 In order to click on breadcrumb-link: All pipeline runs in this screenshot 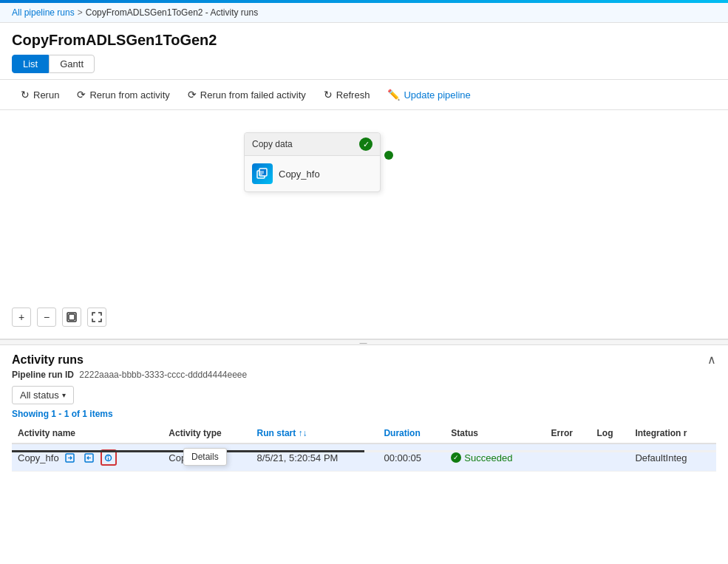, I will do `click(43, 13)`.